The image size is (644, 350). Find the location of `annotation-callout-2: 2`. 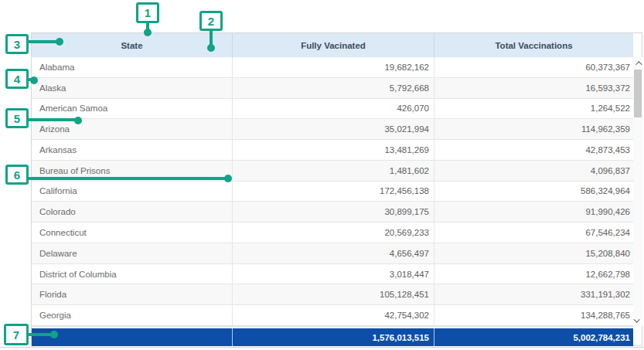

annotation-callout-2: 2 is located at coordinates (211, 21).